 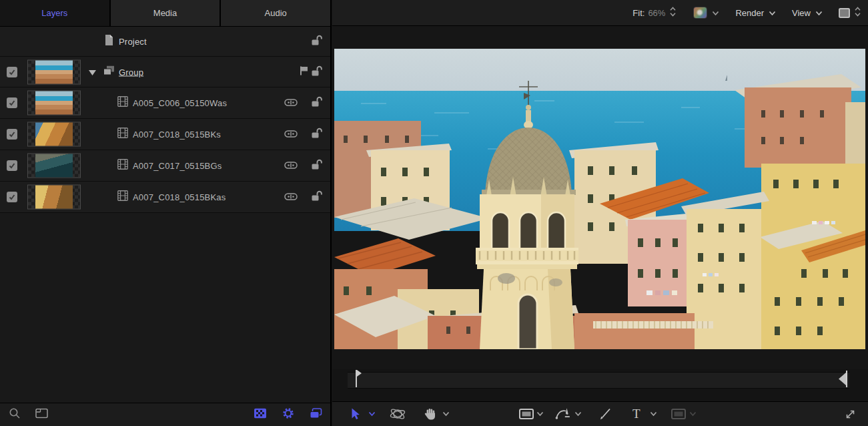 What do you see at coordinates (850, 414) in the screenshot?
I see `expand-resize-icon` at bounding box center [850, 414].